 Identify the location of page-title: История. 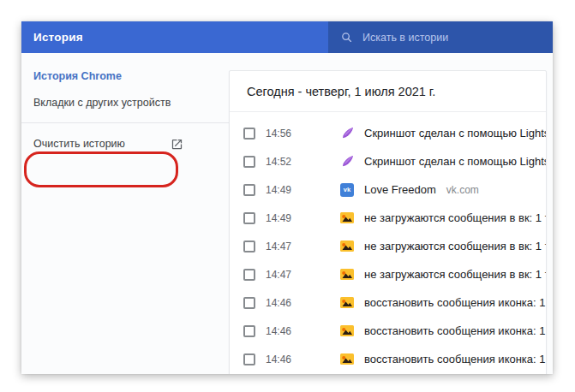
(58, 38).